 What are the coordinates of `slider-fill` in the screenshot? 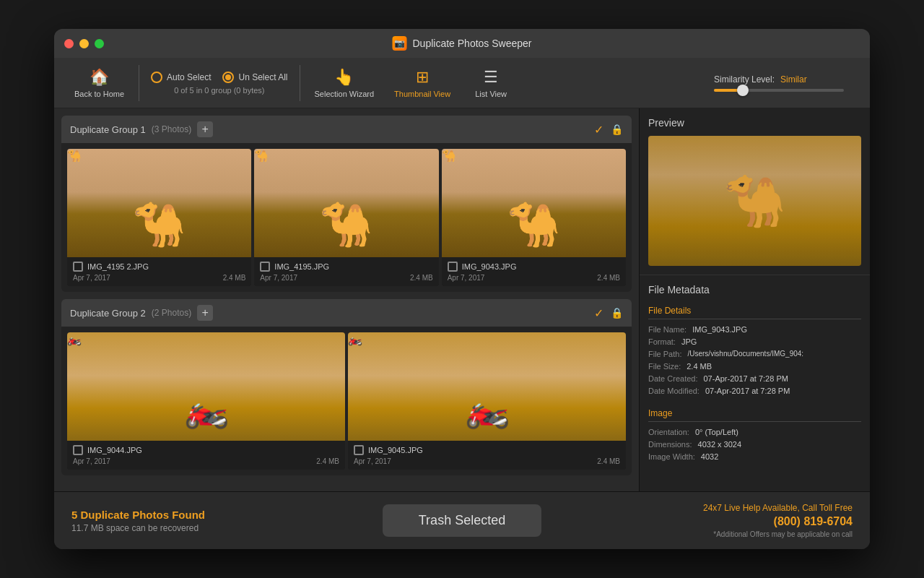 It's located at (727, 90).